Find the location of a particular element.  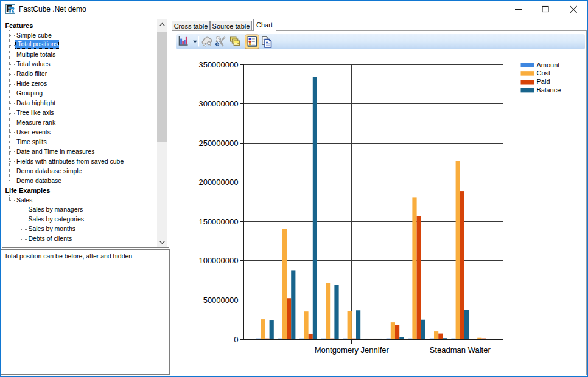

svg-text: Steadman Walter is located at coordinates (460, 350).